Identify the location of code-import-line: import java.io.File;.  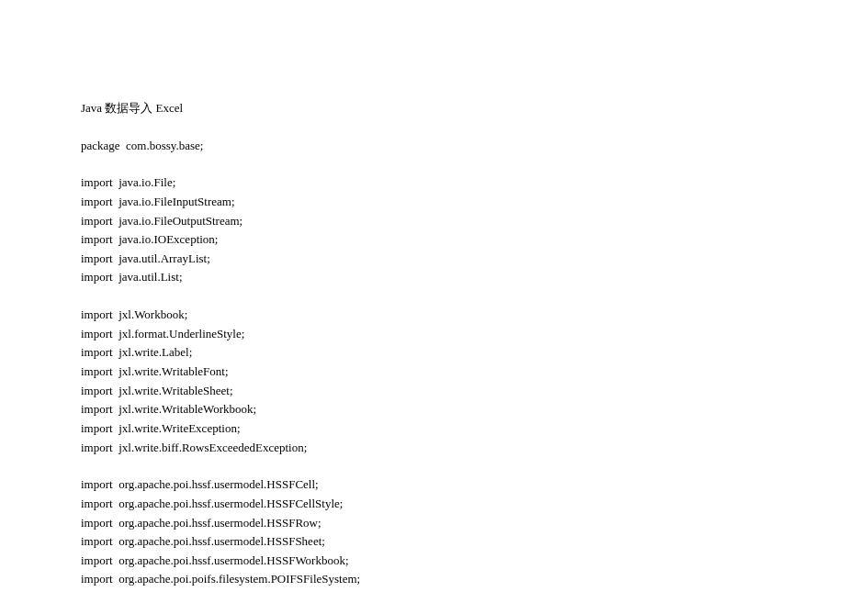
(474, 183).